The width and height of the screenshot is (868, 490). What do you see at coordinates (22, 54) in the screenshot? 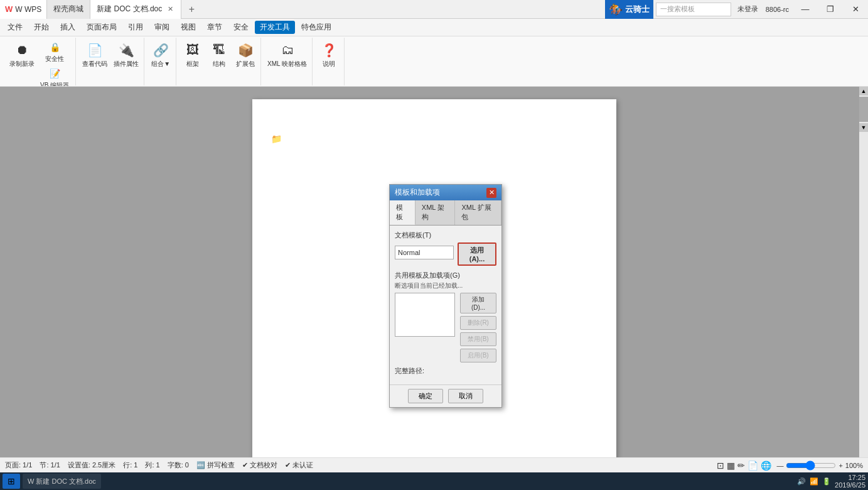
I see `ribbon-btn-record: ⏺ 录制新录` at bounding box center [22, 54].